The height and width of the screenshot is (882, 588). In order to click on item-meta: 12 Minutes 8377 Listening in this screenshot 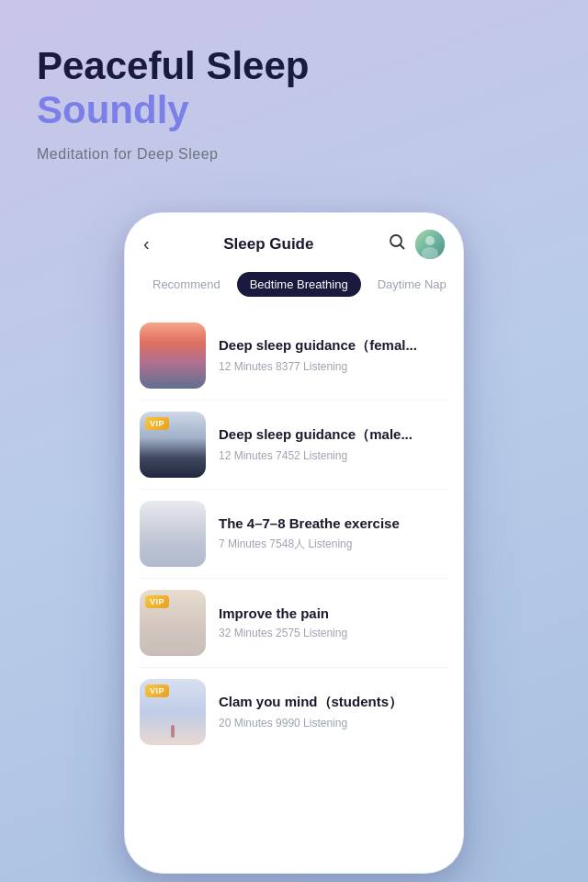, I will do `click(334, 367)`.